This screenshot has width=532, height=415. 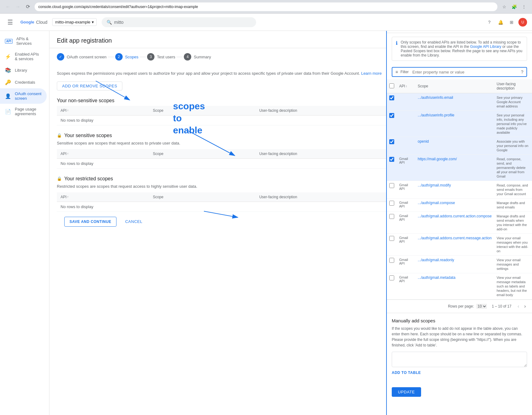 What do you see at coordinates (459, 348) in the screenshot?
I see `manually-add-section: Manually add scopes If the scopes you wo…` at bounding box center [459, 348].